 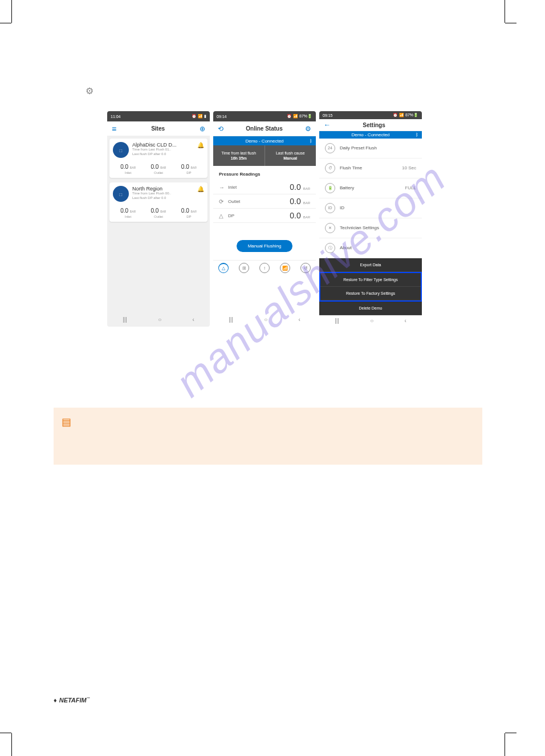 What do you see at coordinates (371, 294) in the screenshot?
I see `restore-factory-button: Restore To Factory Settings` at bounding box center [371, 294].